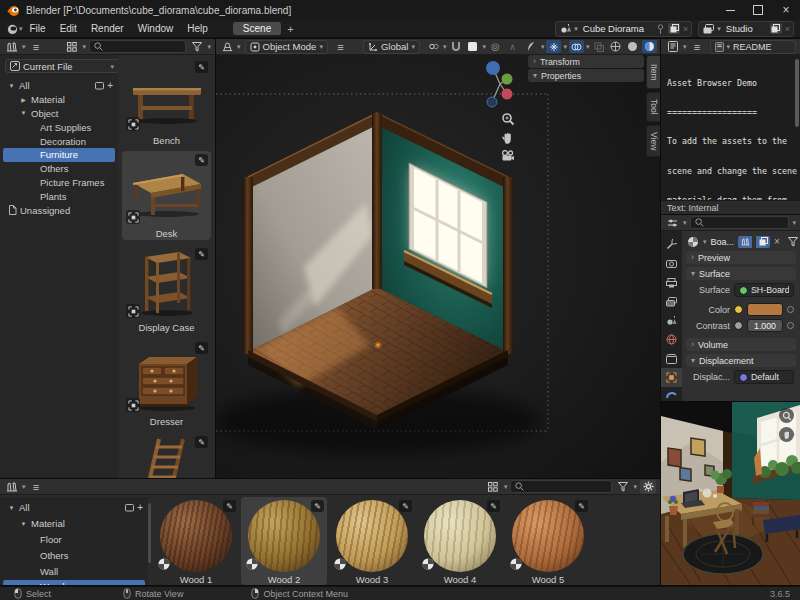 The image size is (800, 600). Describe the element at coordinates (660, 28) in the screenshot. I see `pin-icon` at that location.